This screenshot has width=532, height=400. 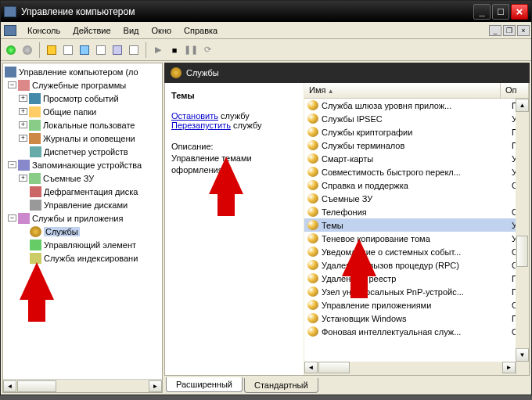 What do you see at coordinates (416, 332) in the screenshot?
I see `list-row: Фоновая интеллектуальная служ...Об` at bounding box center [416, 332].